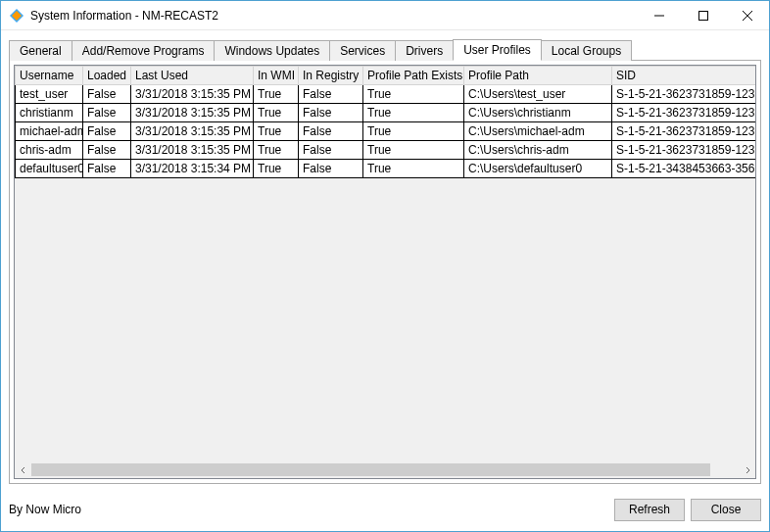 The height and width of the screenshot is (532, 770). What do you see at coordinates (539, 76) in the screenshot?
I see `col-profile-path: Profile Path` at bounding box center [539, 76].